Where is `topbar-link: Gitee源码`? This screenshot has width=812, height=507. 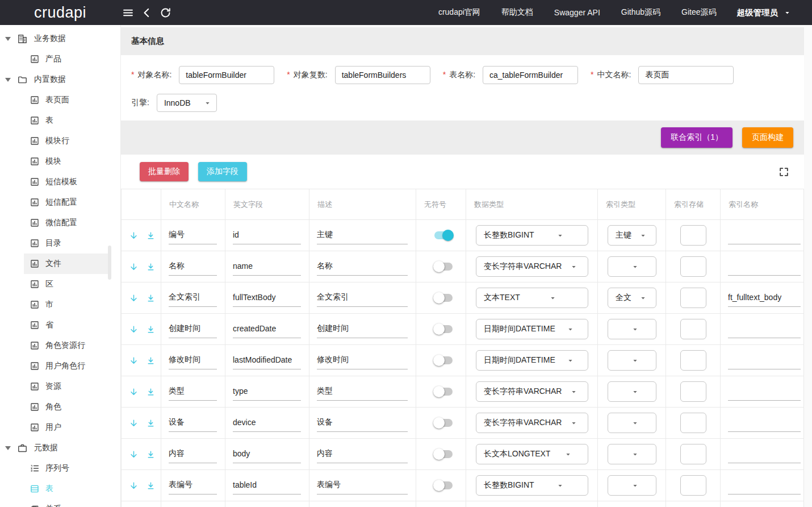 topbar-link: Gitee源码 is located at coordinates (698, 13).